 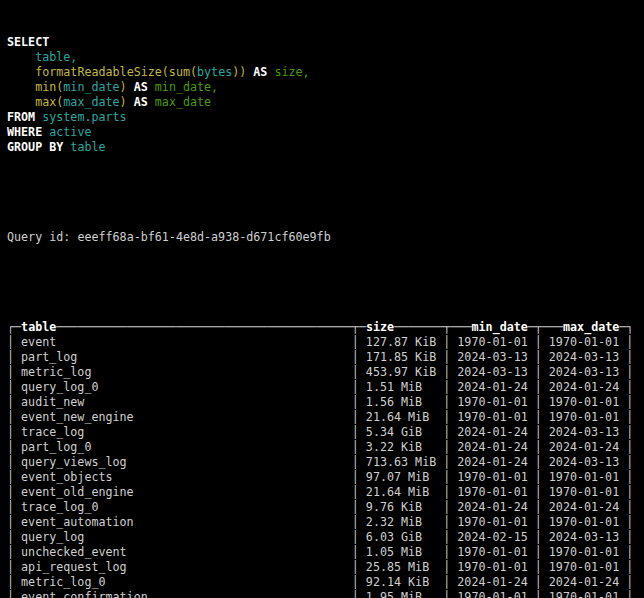 What do you see at coordinates (326, 418) in the screenshot?
I see `table-row: │ event_new_engine │ 21.64 MiB │ 1970-01…` at bounding box center [326, 418].